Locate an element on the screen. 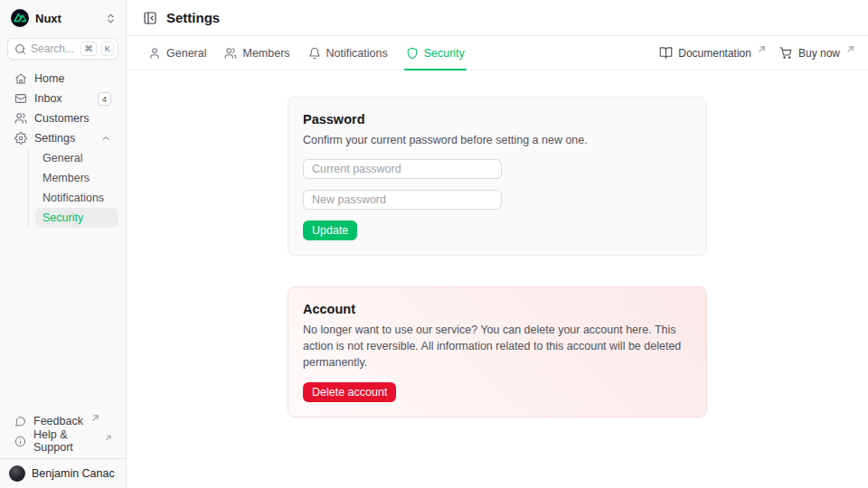  tabs: General Members Notifications Securi is located at coordinates (307, 52).